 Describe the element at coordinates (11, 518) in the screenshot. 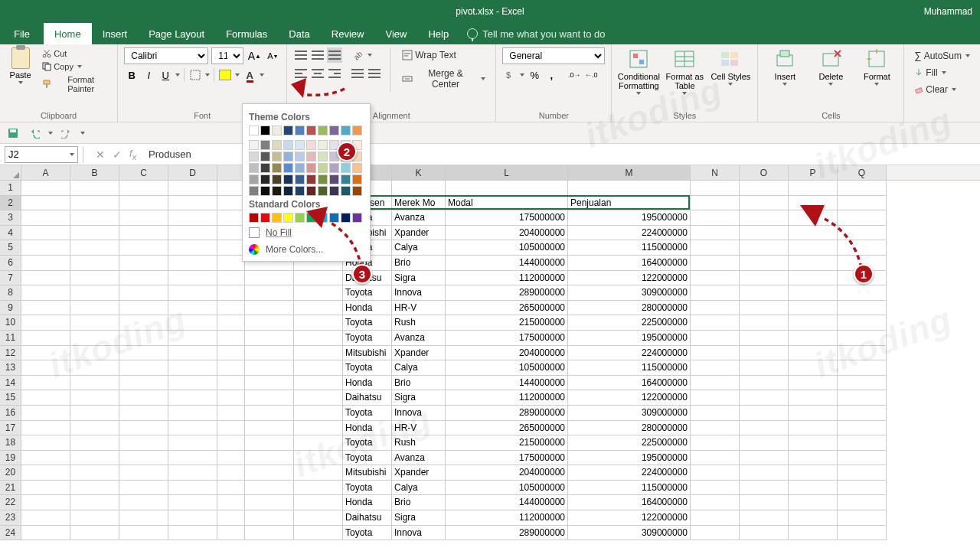

I see `row-head: 23` at that location.